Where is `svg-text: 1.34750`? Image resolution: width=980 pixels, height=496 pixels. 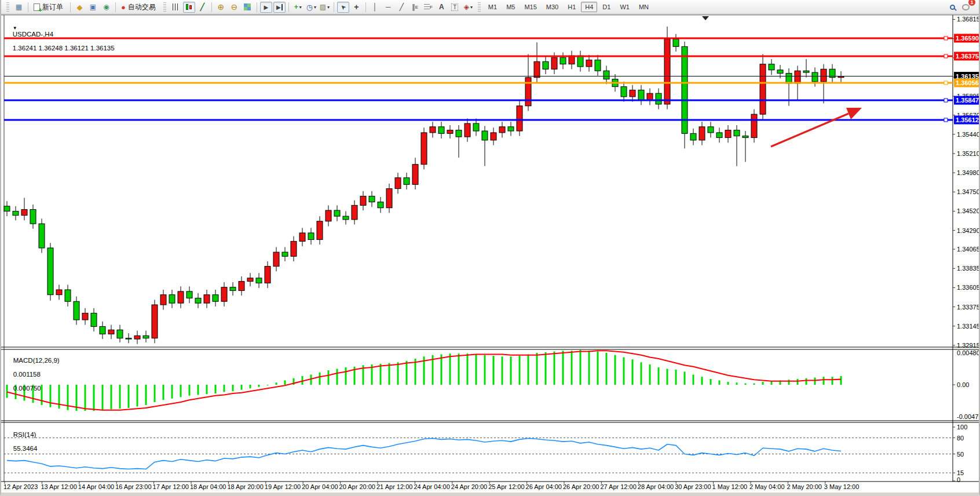
svg-text: 1.34750 is located at coordinates (968, 192).